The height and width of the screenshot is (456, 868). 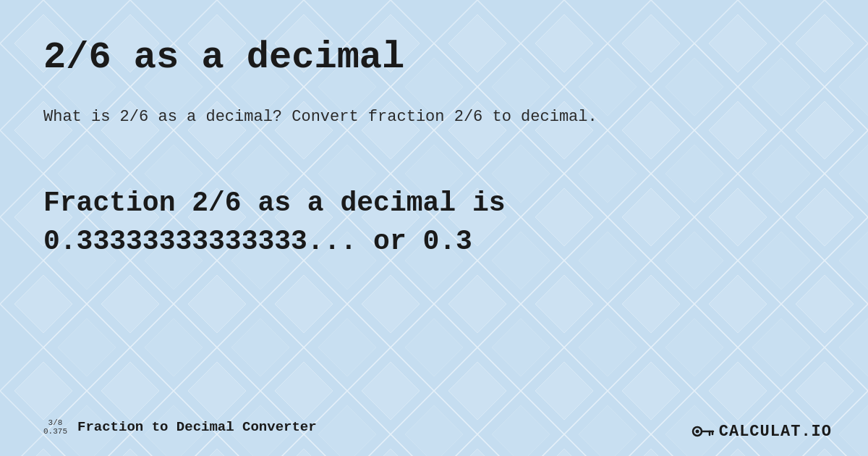 I want to click on page-description: What is 2/6 as a decimal? Convert fracti…, so click(x=434, y=117).